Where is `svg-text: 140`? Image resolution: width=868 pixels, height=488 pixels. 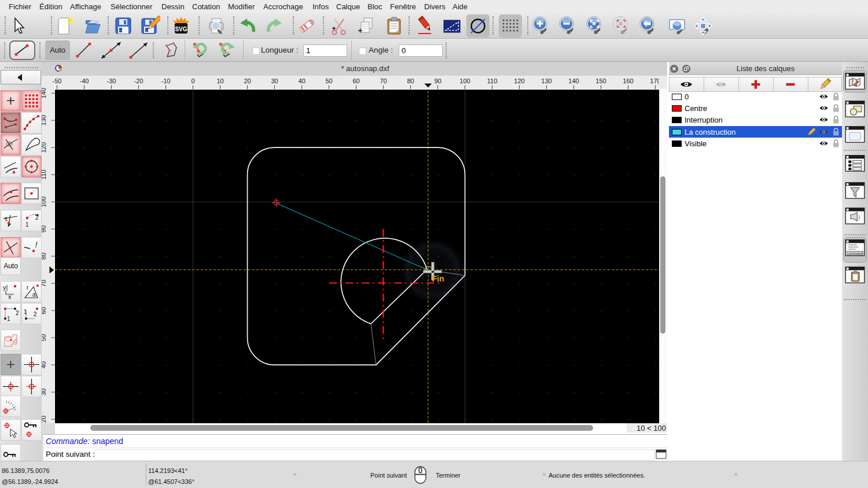 svg-text: 140 is located at coordinates (573, 81).